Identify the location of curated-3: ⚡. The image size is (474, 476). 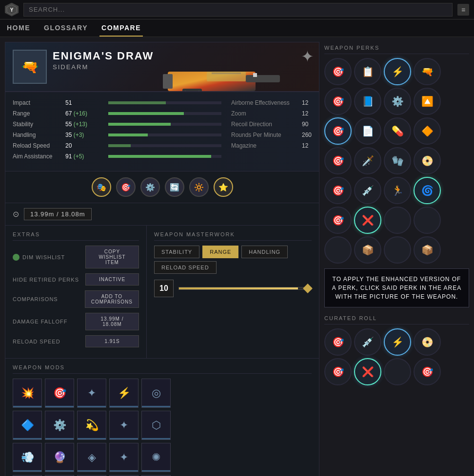
(397, 342).